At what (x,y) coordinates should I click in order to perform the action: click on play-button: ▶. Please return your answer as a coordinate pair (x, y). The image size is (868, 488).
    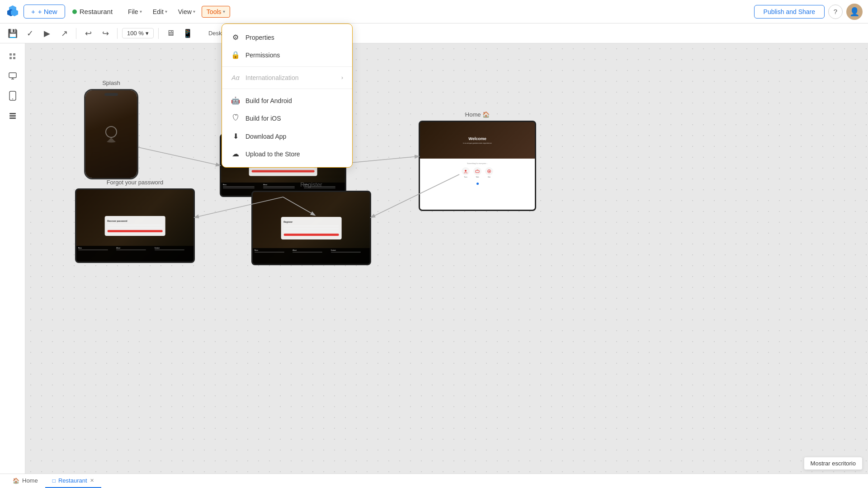
    Looking at the image, I should click on (47, 33).